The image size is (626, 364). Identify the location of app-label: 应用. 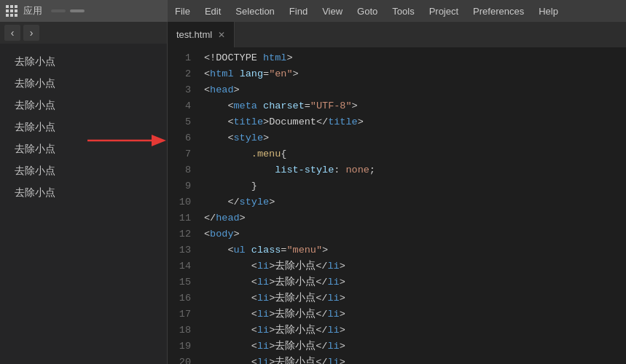
(33, 11).